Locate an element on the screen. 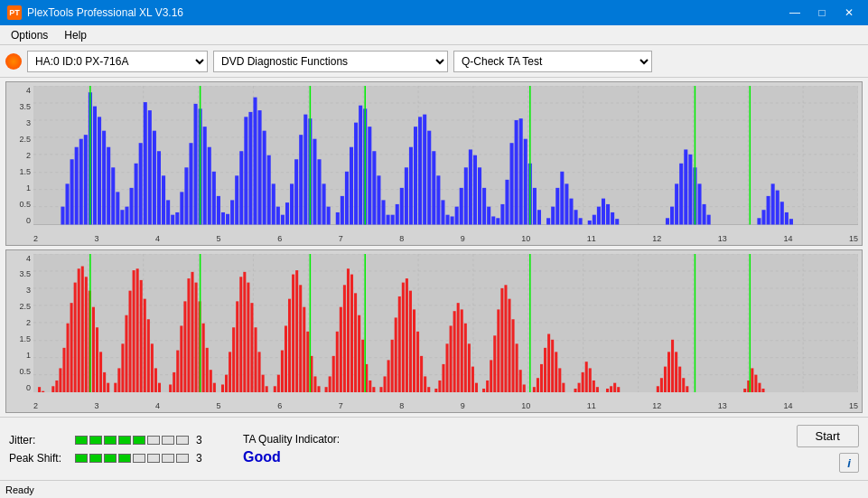 The height and width of the screenshot is (498, 868). function-select: DVD Diagnostic Functions is located at coordinates (331, 61).